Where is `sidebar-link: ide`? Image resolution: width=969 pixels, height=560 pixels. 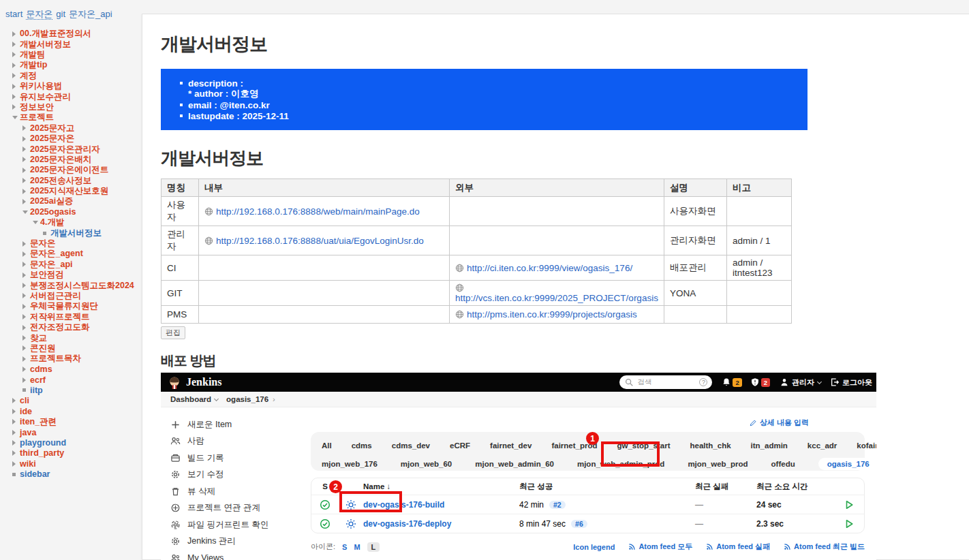 sidebar-link: ide is located at coordinates (26, 411).